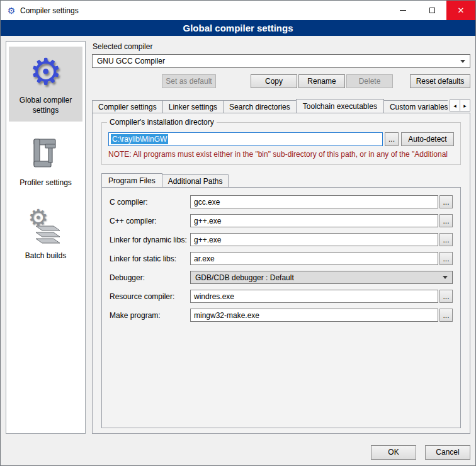 This screenshot has width=476, height=466. Describe the element at coordinates (281, 258) in the screenshot. I see `static-linker-row: Linker for static libs: ar.exe ...` at that location.